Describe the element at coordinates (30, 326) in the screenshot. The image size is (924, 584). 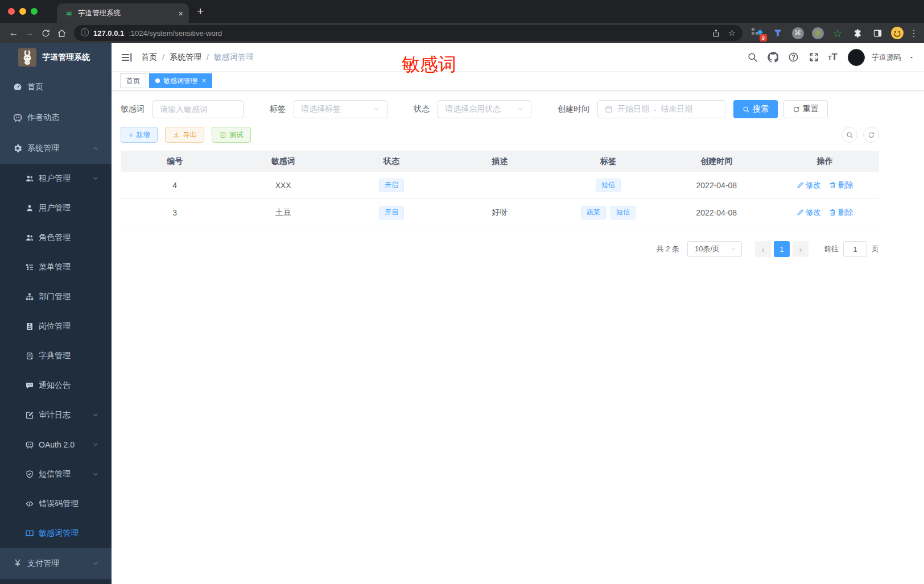
I see `badge-icon` at that location.